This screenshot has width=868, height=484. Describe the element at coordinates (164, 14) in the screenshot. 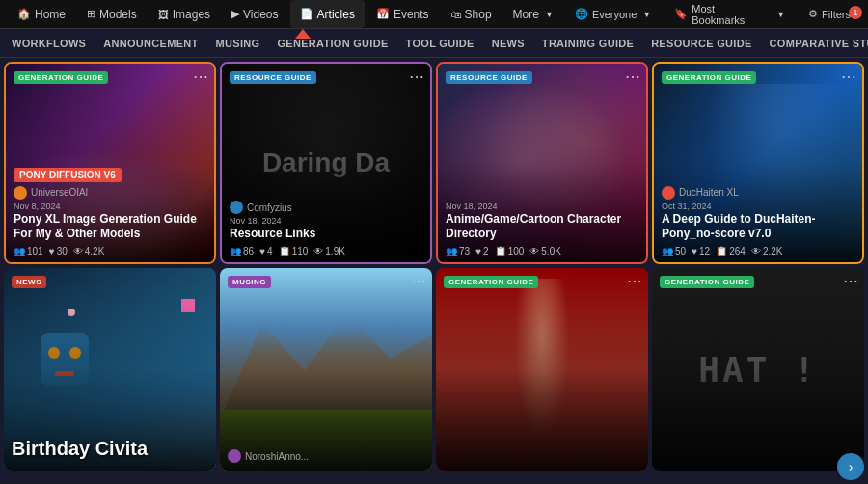

I see `images-icon: 🖼` at that location.